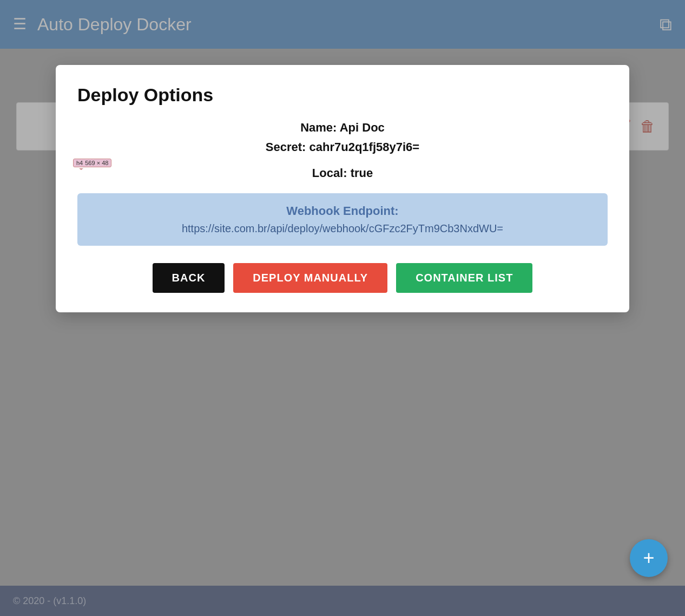 The height and width of the screenshot is (616, 685). Describe the element at coordinates (343, 170) in the screenshot. I see `local-row-wrapper: h4 569 × 48 Local: true` at that location.